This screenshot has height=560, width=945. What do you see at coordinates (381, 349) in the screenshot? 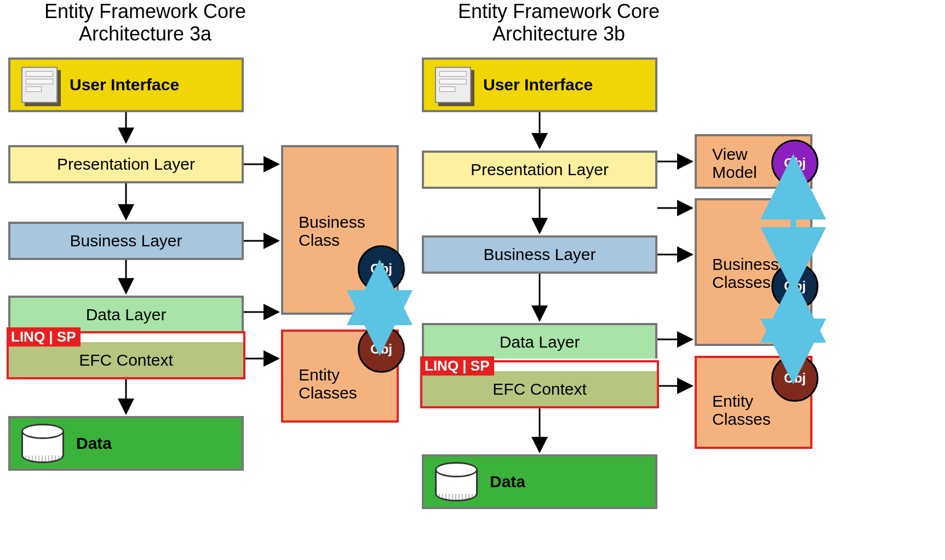
I see `obj-brown-label-3a: Obj` at bounding box center [381, 349].